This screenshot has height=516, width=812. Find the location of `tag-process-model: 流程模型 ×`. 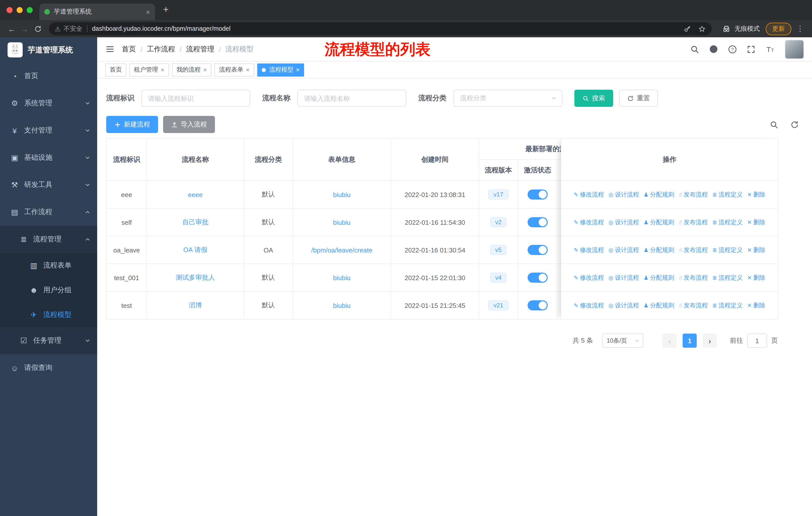

tag-process-model: 流程模型 × is located at coordinates (281, 70).